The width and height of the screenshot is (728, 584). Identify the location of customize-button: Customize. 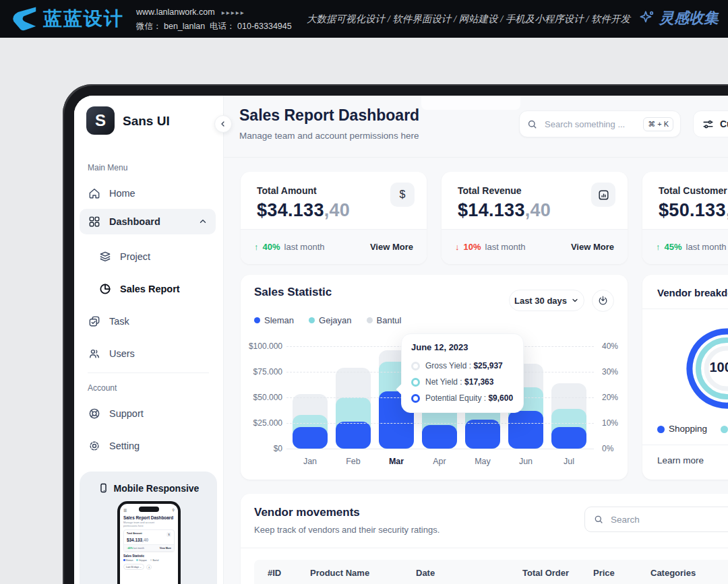
(710, 124).